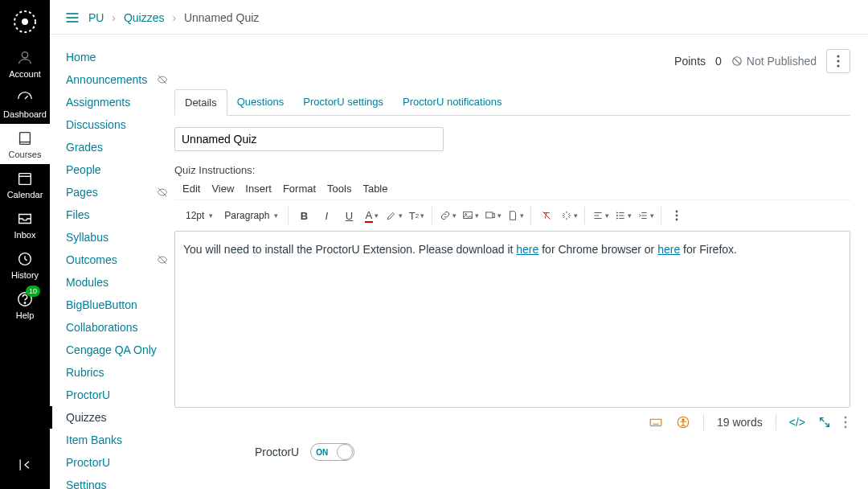 The width and height of the screenshot is (868, 489). I want to click on nav-label: Account, so click(25, 74).